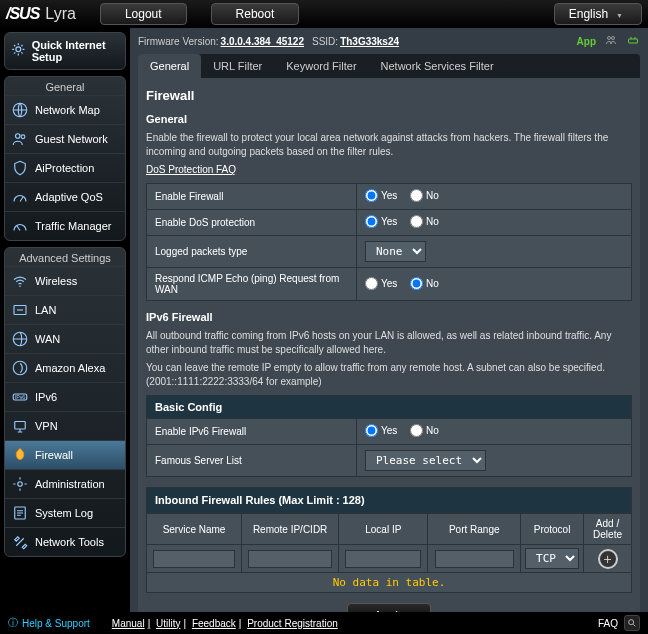  What do you see at coordinates (290, 530) in the screenshot?
I see `col-remote-ip: Remote IP/CIDR` at bounding box center [290, 530].